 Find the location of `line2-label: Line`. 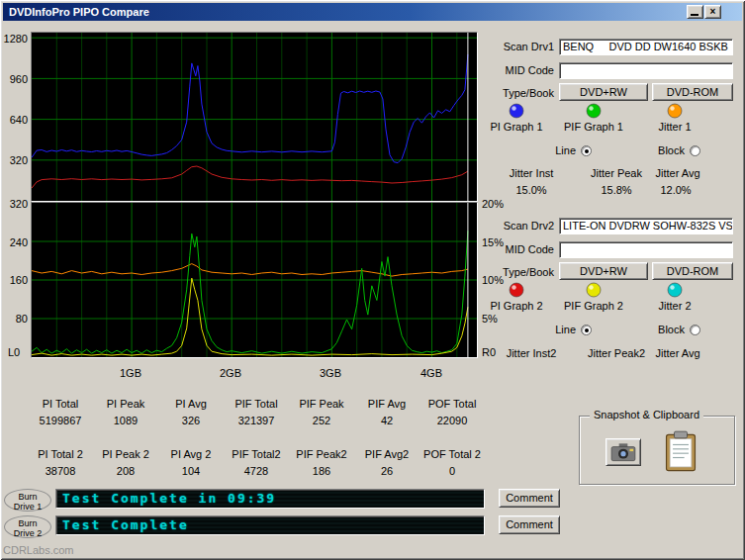

line2-label: Line is located at coordinates (559, 329).